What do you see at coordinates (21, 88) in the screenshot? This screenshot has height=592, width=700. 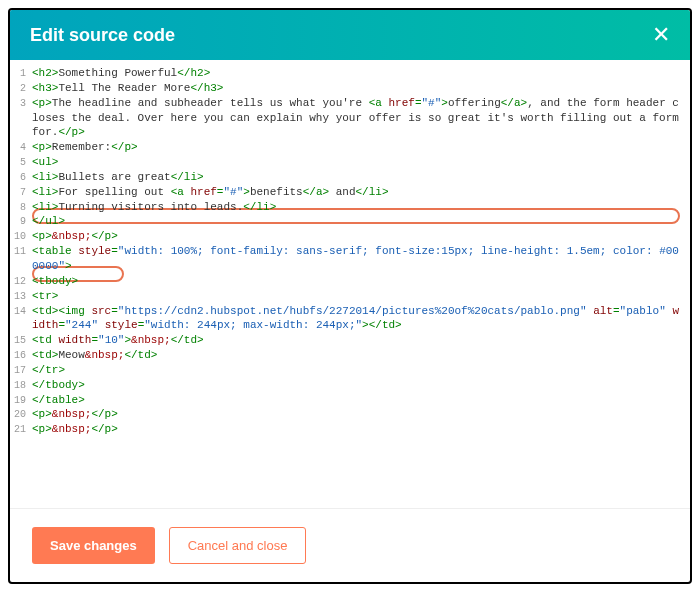 I see `line-number: 2` at bounding box center [21, 88].